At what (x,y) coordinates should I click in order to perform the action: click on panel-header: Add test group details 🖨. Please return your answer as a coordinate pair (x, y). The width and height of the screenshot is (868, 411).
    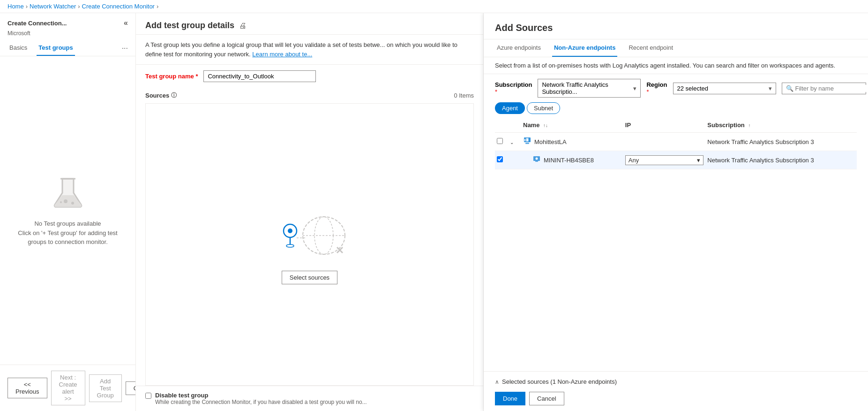
    Looking at the image, I should click on (309, 24).